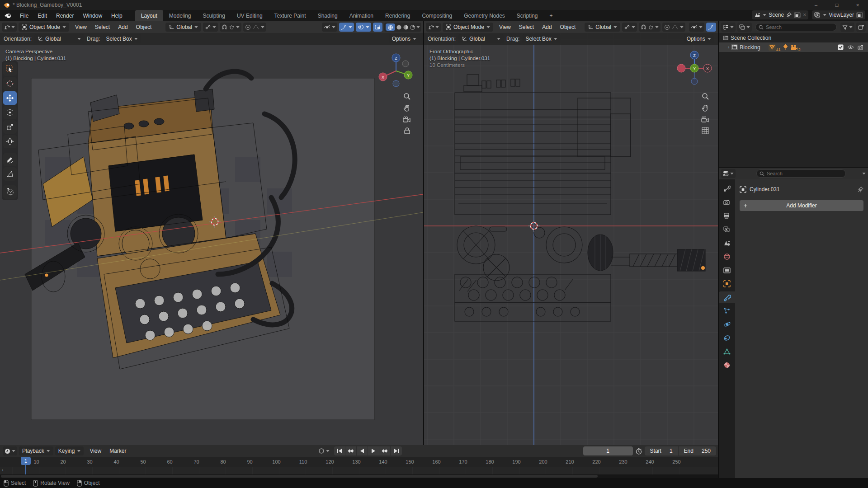  I want to click on tab-object, so click(727, 284).